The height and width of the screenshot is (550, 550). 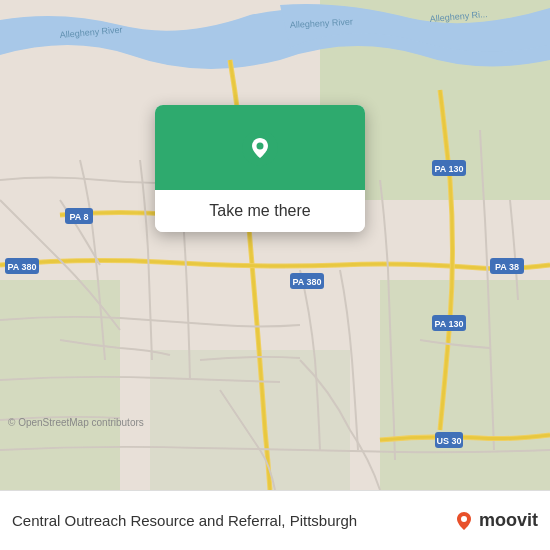 What do you see at coordinates (78, 217) in the screenshot?
I see `svg-text: PA 8` at bounding box center [78, 217].